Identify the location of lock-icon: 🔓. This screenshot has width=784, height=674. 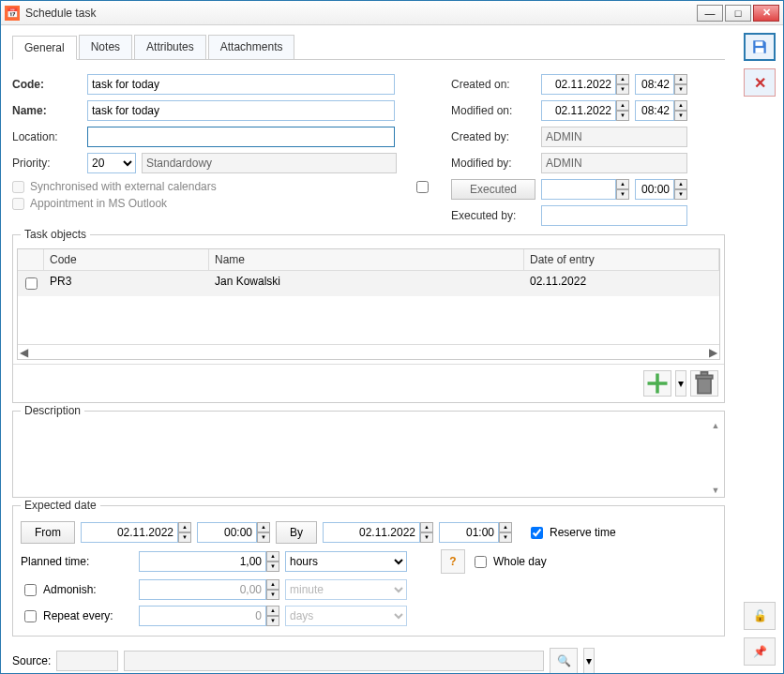
(760, 616).